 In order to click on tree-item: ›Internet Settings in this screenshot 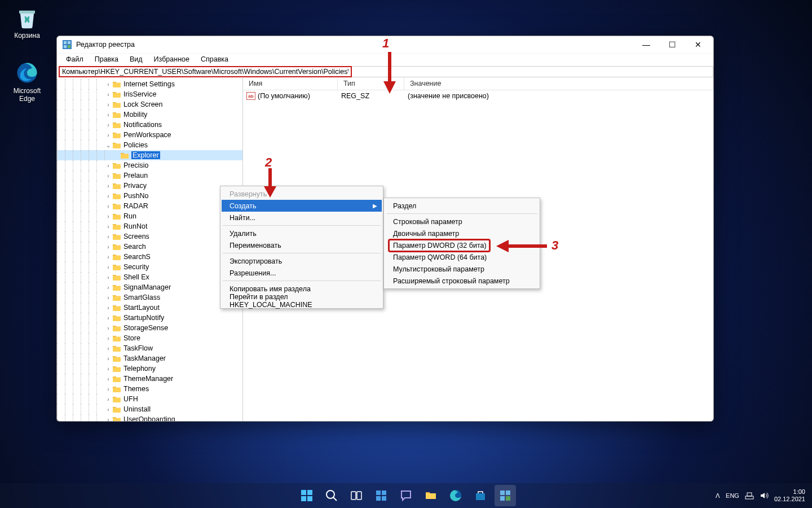, I will do `click(150, 84)`.